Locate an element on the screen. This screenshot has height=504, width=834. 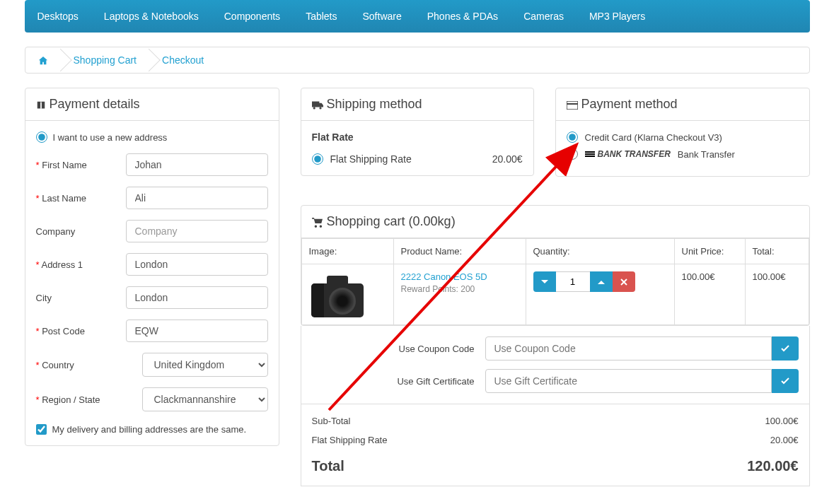
same-address-checkbox is located at coordinates (41, 430).